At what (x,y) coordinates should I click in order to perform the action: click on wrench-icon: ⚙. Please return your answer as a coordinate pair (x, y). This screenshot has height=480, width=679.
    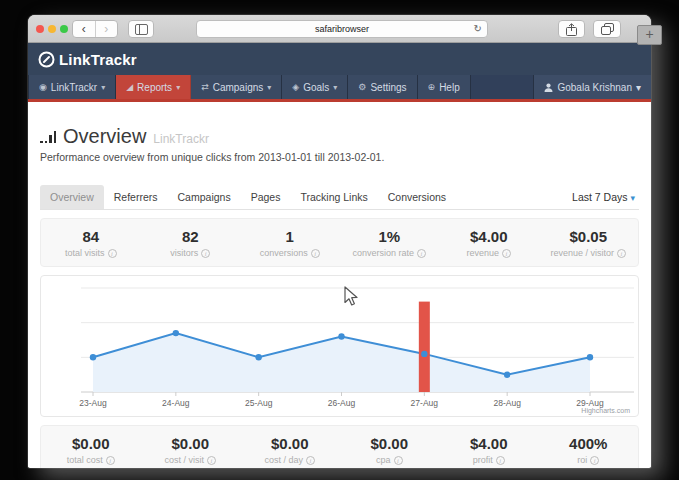
    Looking at the image, I should click on (362, 87).